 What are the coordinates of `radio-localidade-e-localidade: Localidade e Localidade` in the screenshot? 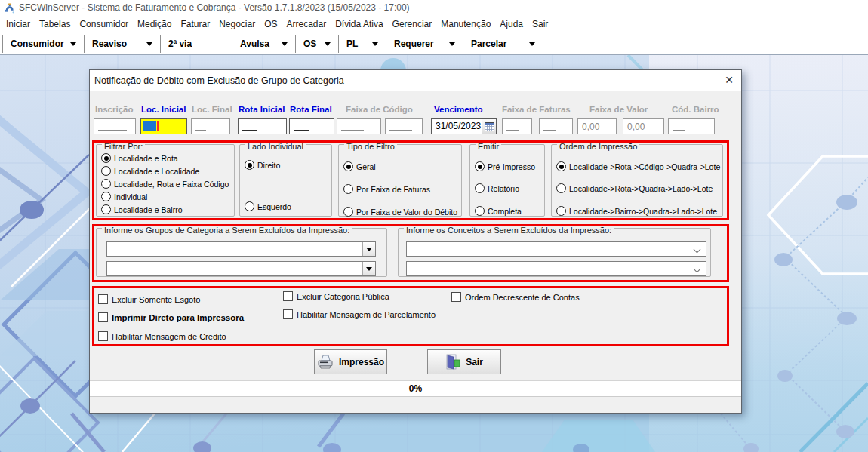 It's located at (150, 171).